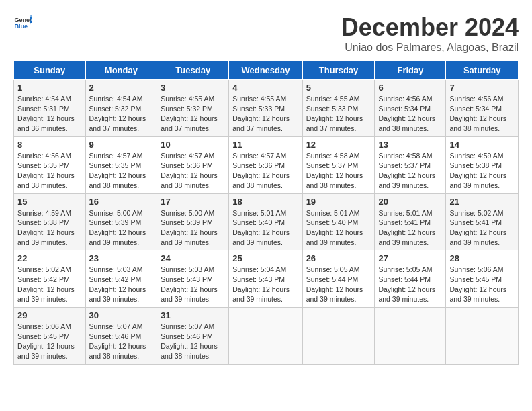  What do you see at coordinates (339, 222) in the screenshot?
I see `calendar-cell: 19Sunrise: 5:01 AMSunset: 5:40 PMDayligh…` at bounding box center [339, 222].